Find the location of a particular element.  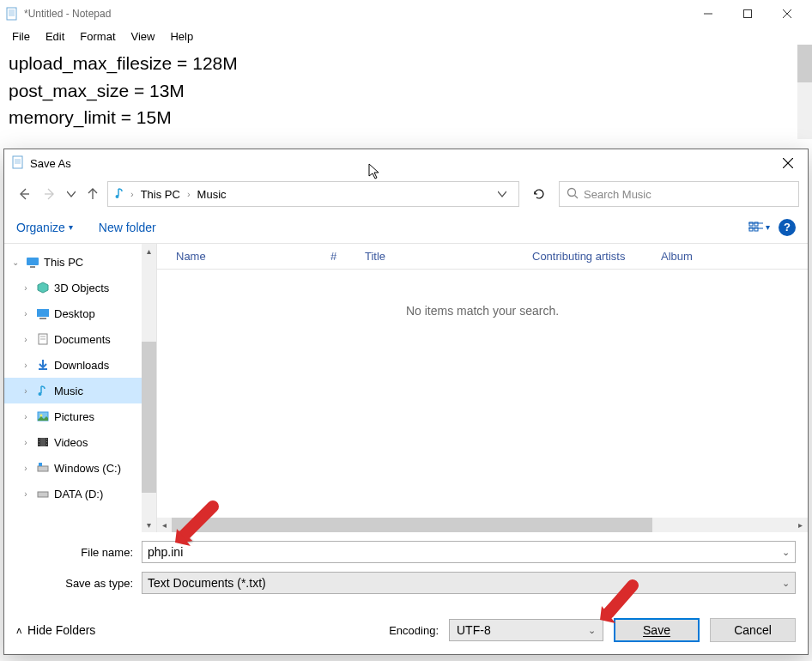

tree-item-label: Videos is located at coordinates (71, 443).